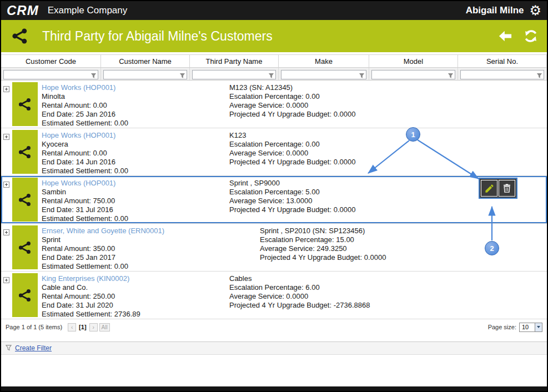 Image resolution: width=548 pixels, height=392 pixels. What do you see at coordinates (507, 188) in the screenshot?
I see `delete-button` at bounding box center [507, 188].